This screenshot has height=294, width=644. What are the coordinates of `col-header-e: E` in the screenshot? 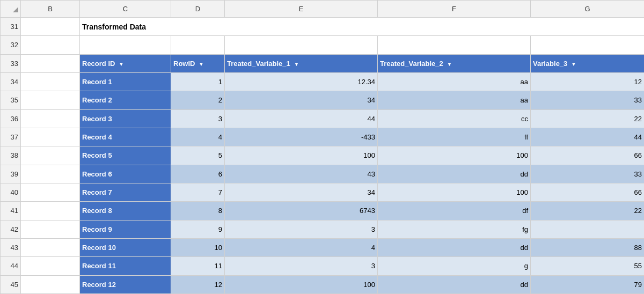 It's located at (302, 9).